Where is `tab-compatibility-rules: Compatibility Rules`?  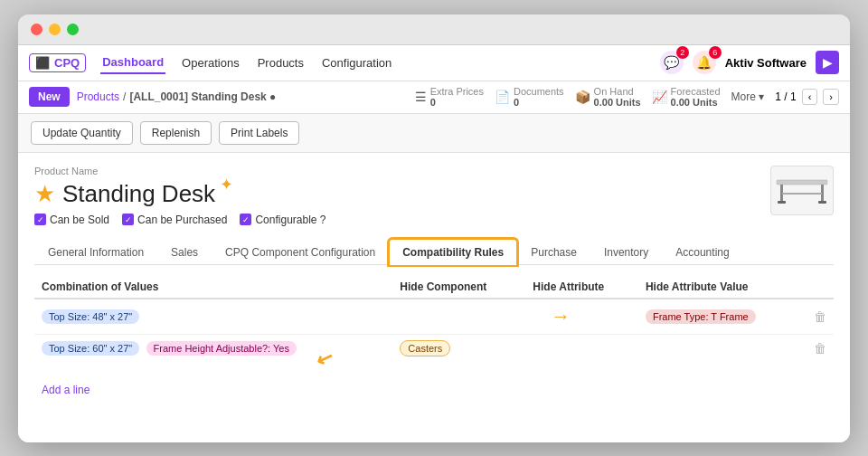 tab-compatibility-rules: Compatibility Rules is located at coordinates (453, 252).